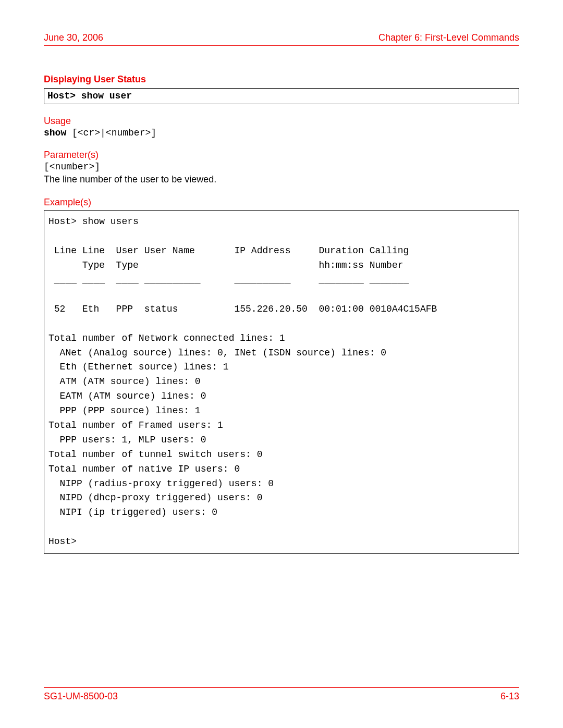  Describe the element at coordinates (81, 696) in the screenshot. I see `footer-doc-id: SG1-UM-8500-03` at that location.